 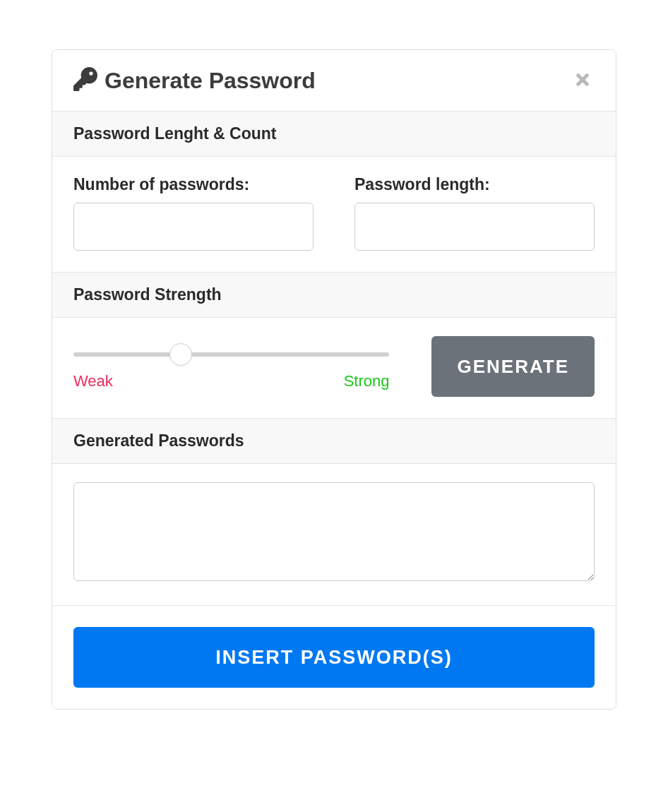 I want to click on number-of-passwords-label: Number of passwords:, so click(x=193, y=185).